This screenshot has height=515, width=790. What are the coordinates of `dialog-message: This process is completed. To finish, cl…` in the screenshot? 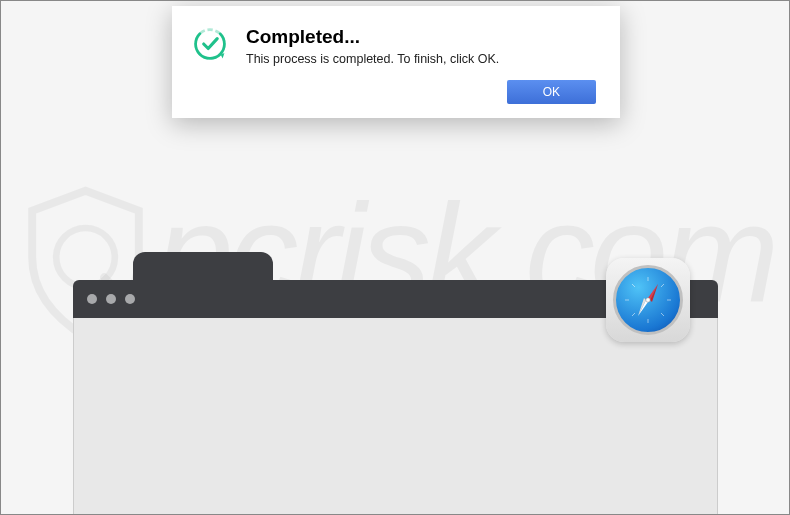 It's located at (421, 59).